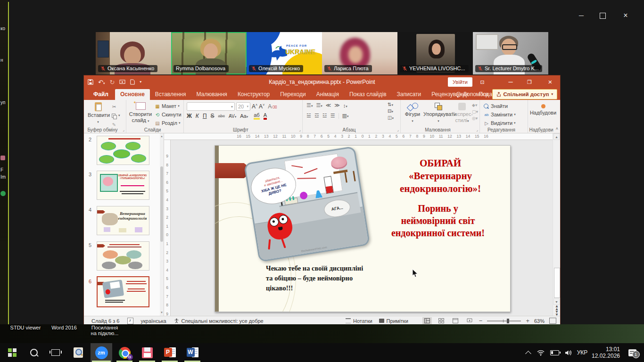 The image size is (644, 362). I want to click on taskbar-powerpoint: P, so click(170, 353).